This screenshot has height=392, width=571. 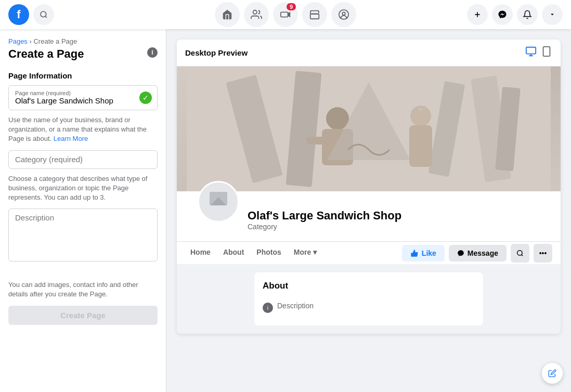 What do you see at coordinates (233, 253) in the screenshot?
I see `nav-link-about: About` at bounding box center [233, 253].